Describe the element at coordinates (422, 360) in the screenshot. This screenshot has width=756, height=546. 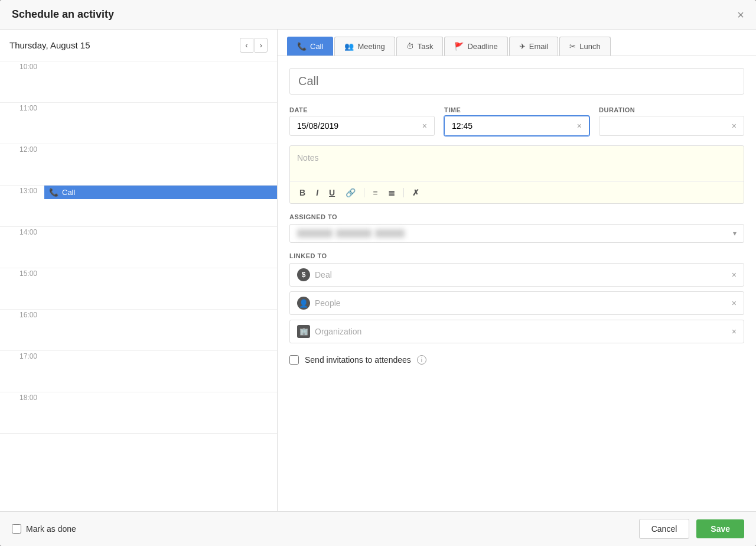
I see `info-icon: i` at that location.